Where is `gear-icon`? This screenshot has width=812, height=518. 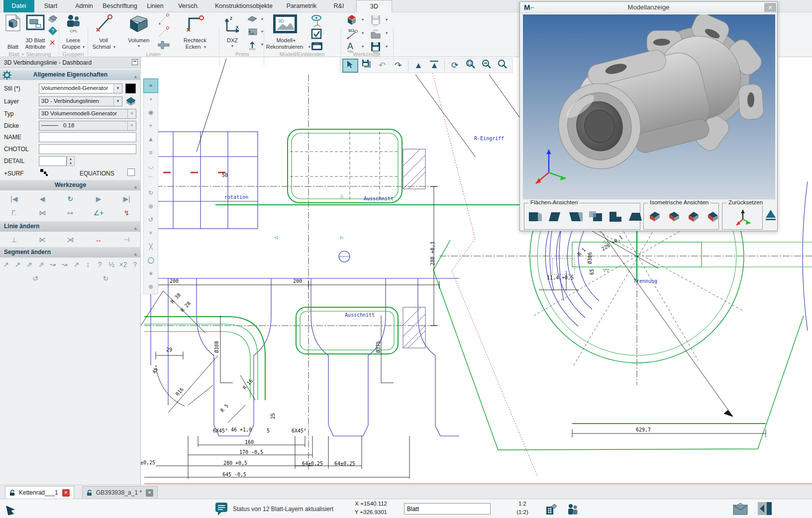 gear-icon is located at coordinates (7, 75).